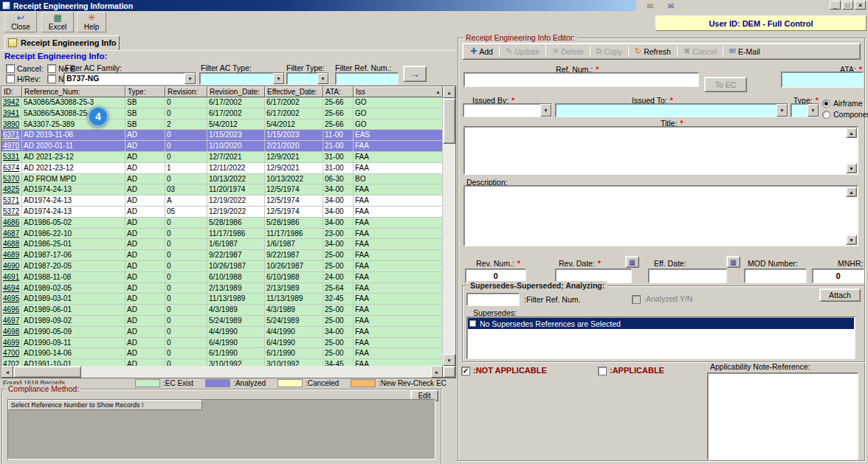 The width and height of the screenshot is (868, 464). What do you see at coordinates (186, 91) in the screenshot?
I see `grid-column-header: Revision:` at bounding box center [186, 91].